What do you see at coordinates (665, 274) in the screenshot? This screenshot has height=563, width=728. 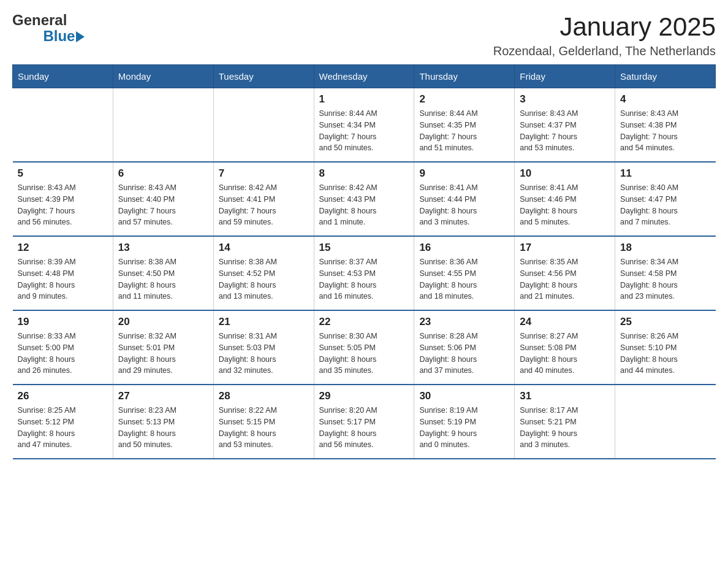 I see `day-cell: 18Sunrise: 8:34 AM Sunset: 4:58 PM Dayli…` at bounding box center [665, 274].